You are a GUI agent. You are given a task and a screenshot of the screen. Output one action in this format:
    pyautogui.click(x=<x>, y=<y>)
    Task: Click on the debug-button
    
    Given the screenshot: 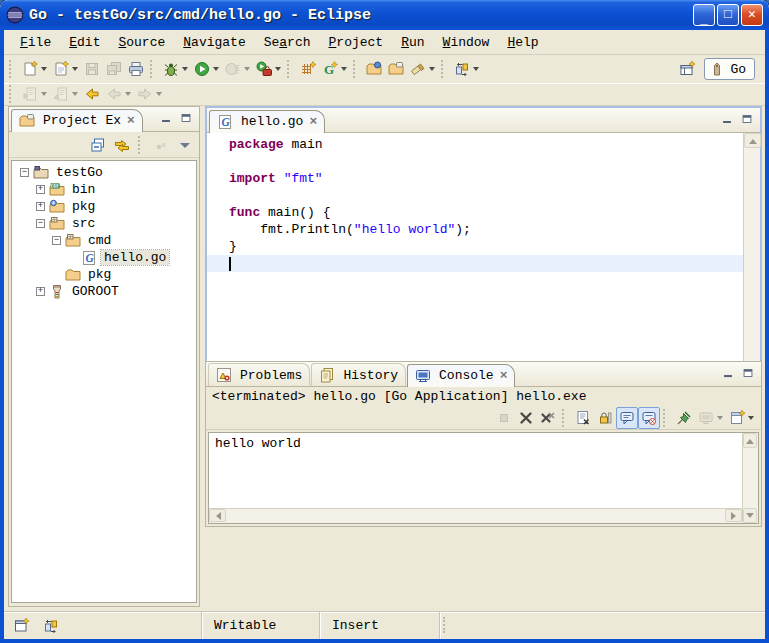 What is the action you would take?
    pyautogui.click(x=176, y=69)
    